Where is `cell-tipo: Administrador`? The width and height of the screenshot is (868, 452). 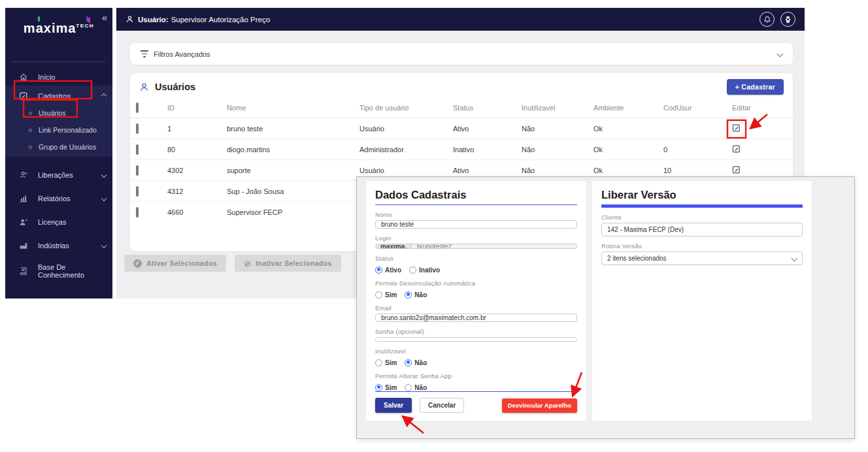
cell-tipo: Administrador is located at coordinates (400, 150).